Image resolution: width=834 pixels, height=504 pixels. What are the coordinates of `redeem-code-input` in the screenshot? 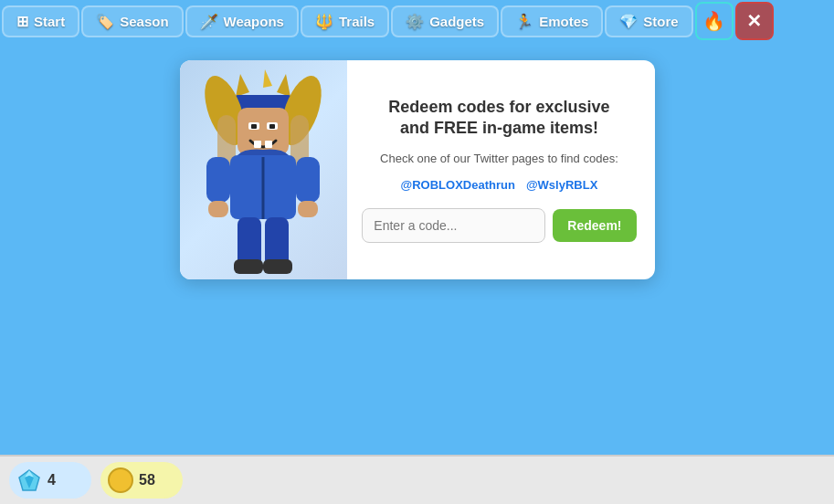 It's located at (453, 226).